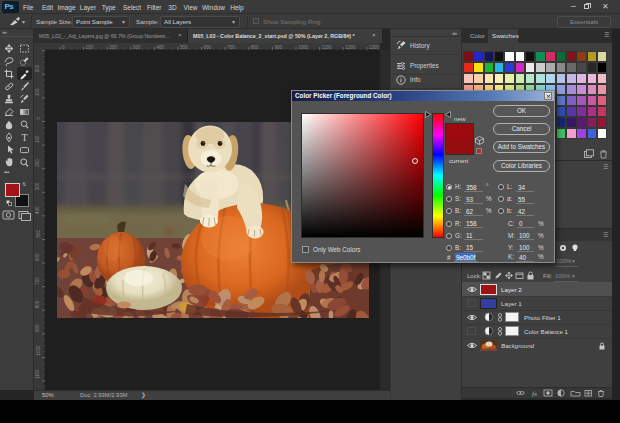  What do you see at coordinates (38, 304) in the screenshot?
I see `svg-text: 800` at bounding box center [38, 304].